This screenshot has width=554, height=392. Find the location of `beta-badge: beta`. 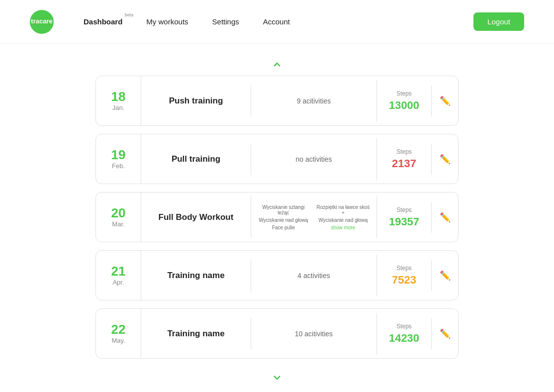

beta-badge: beta is located at coordinates (129, 15).